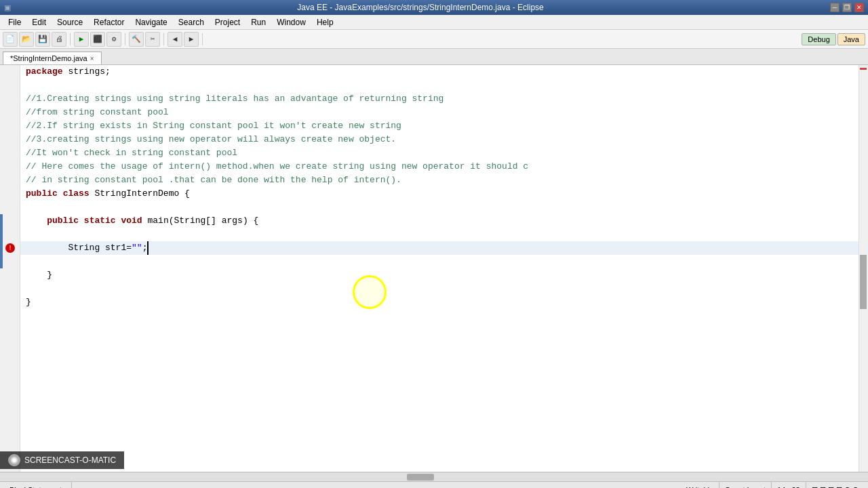  What do you see at coordinates (326, 22) in the screenshot?
I see `menu-help: Help` at bounding box center [326, 22].